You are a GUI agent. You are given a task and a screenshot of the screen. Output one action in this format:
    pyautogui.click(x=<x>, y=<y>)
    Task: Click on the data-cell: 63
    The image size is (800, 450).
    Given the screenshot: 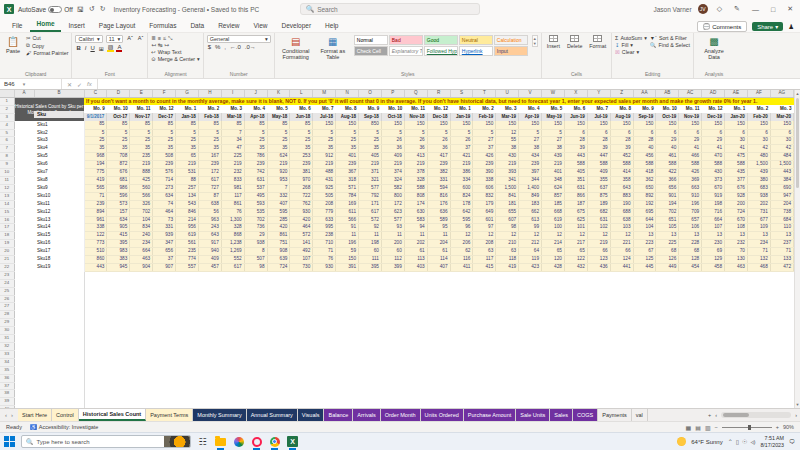 What is the action you would take?
    pyautogui.click(x=484, y=252)
    